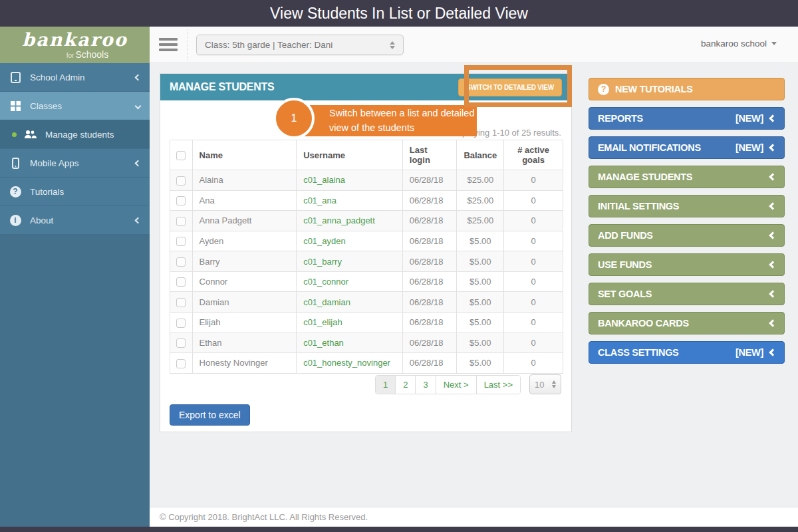  I want to click on panel-new-tutorials: ? NEW TUTORIALS, so click(686, 89).